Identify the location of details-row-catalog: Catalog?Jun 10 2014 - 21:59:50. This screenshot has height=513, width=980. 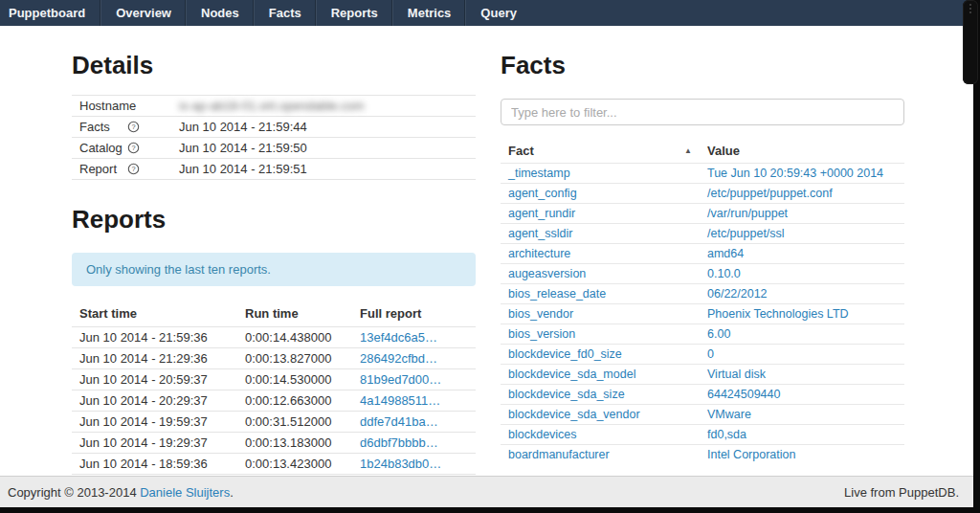
(274, 148).